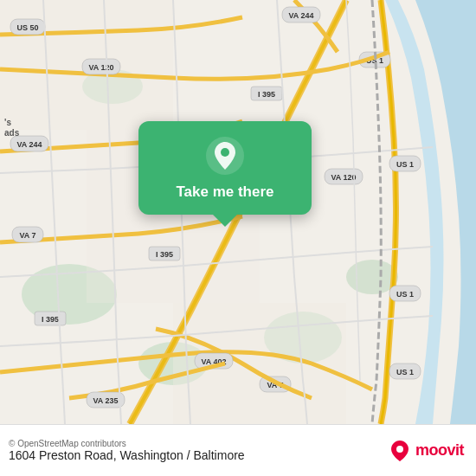  Describe the element at coordinates (126, 450) in the screenshot. I see `address-section: © OpenStreetMap contributors 1604 Presto…` at that location.